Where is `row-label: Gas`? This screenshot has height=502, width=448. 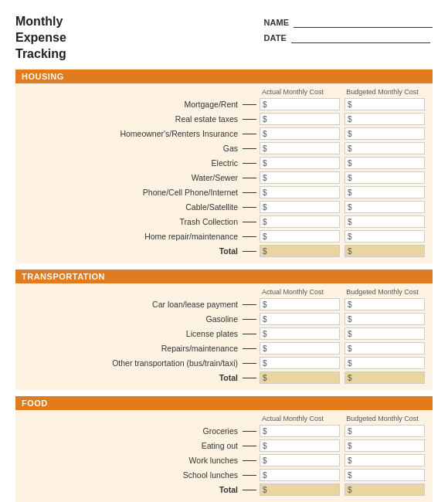
row-label: Gas is located at coordinates (133, 148).